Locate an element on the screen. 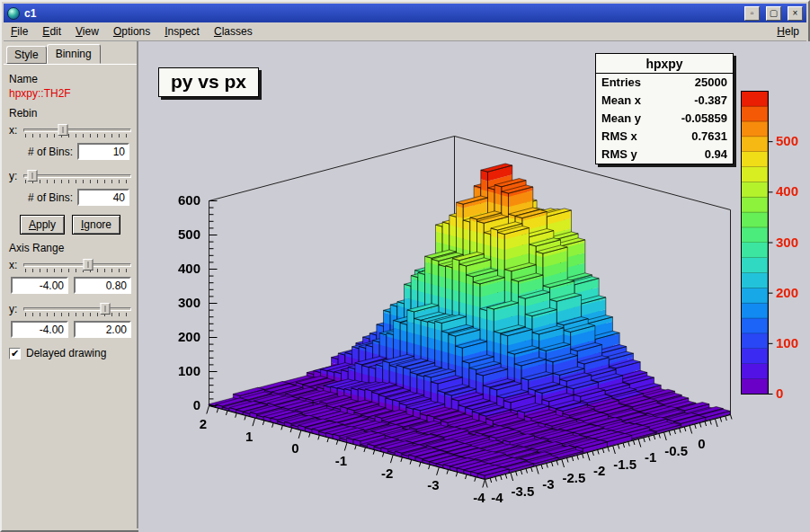  menu-file: File is located at coordinates (20, 31).